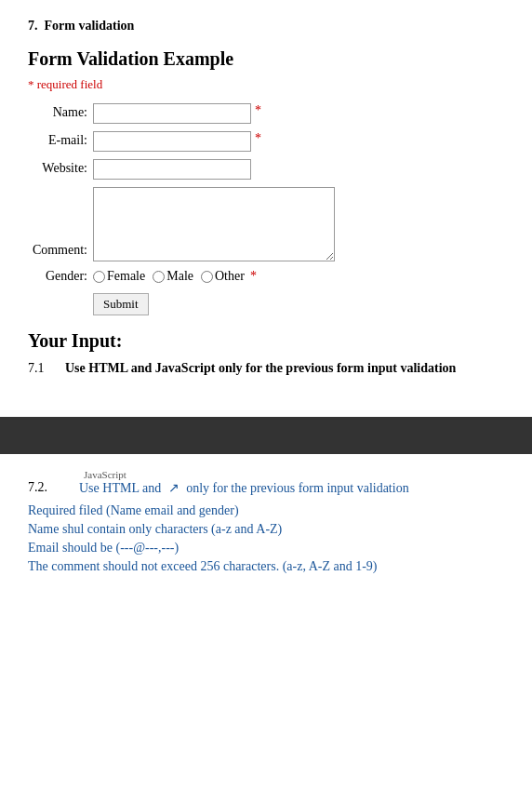 This screenshot has height=790, width=532. I want to click on bullet-1: Required filed (Name email and gender), so click(266, 511).